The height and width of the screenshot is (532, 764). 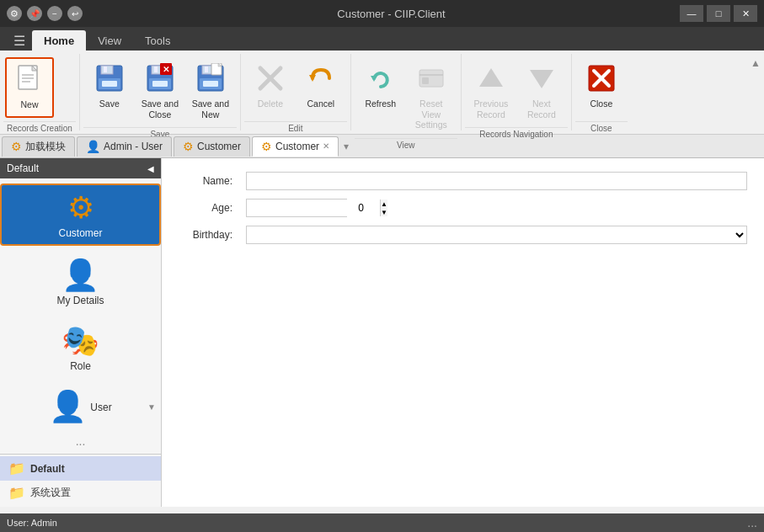 I want to click on spacer-icon, so click(x=95, y=13).